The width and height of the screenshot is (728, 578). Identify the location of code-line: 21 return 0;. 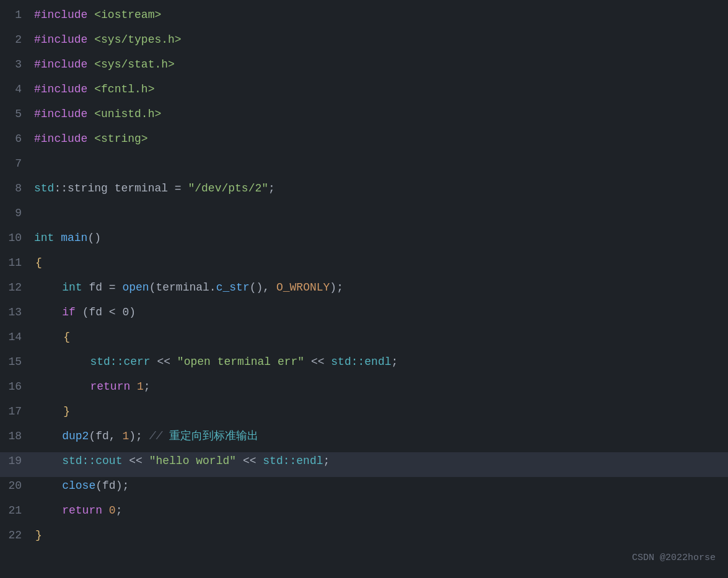
(364, 514).